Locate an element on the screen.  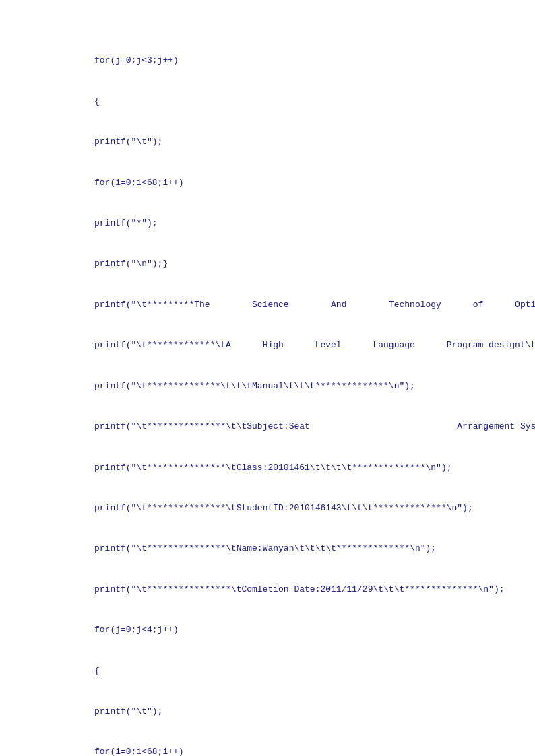
code-line: printf("\t***************\t\tSubject:Sea… is located at coordinates (268, 427).